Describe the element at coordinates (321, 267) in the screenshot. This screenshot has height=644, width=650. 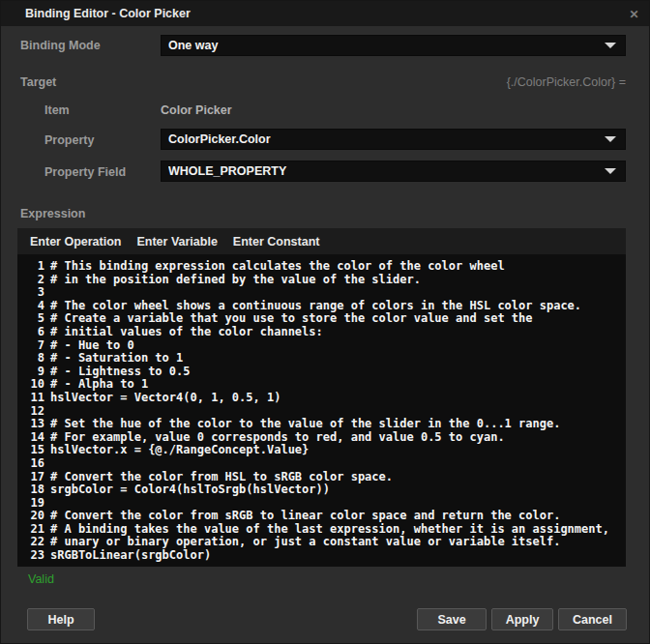
I see `code-line: 1# This binding expression calculates th…` at that location.